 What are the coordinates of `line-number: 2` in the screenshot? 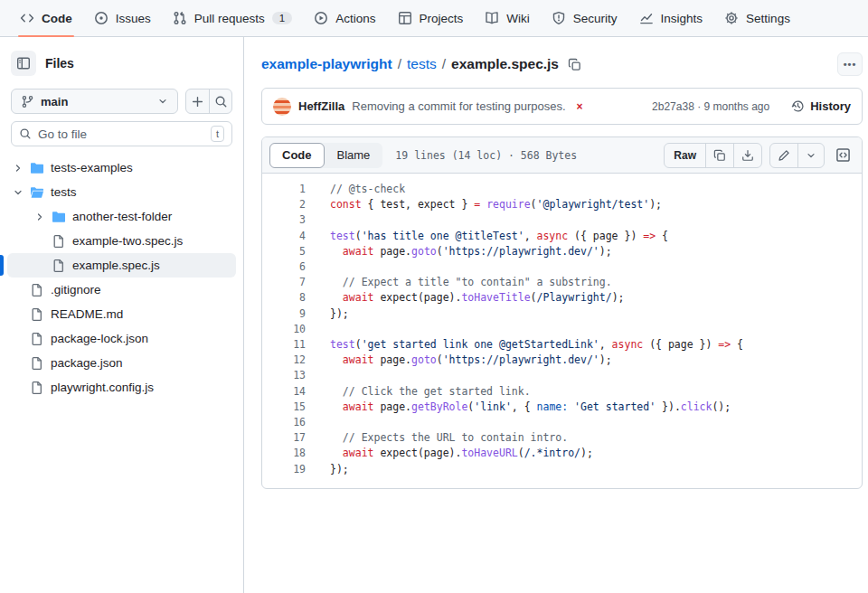 It's located at (284, 204).